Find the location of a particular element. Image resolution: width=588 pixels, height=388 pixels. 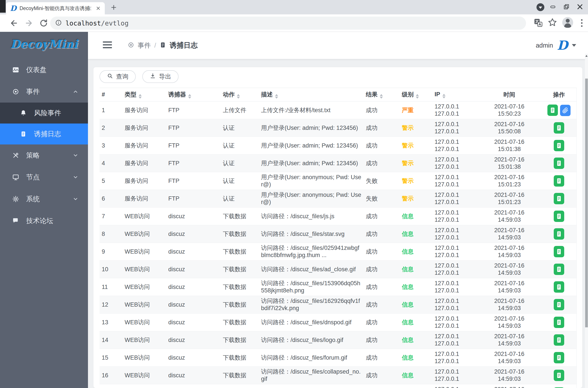

cell-desc: 访问路径：/discuz_files/153906dq05h558jkjmt8e… is located at coordinates (311, 287).